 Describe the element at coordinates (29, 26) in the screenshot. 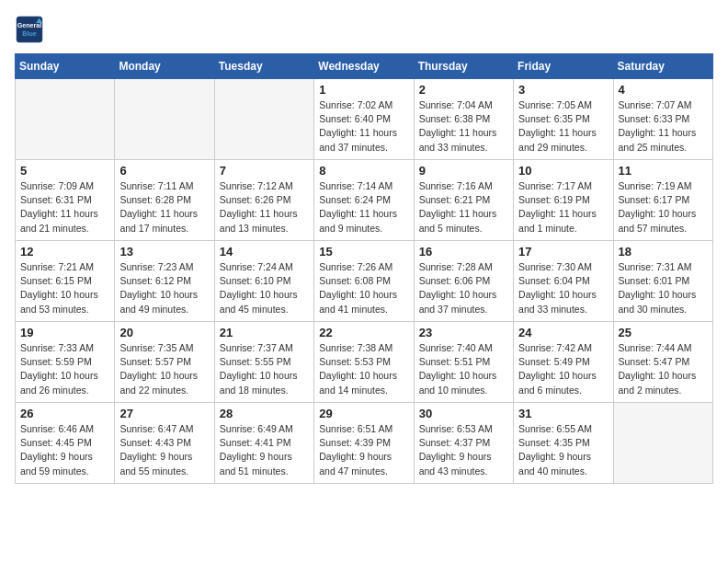

I see `svg-text: General` at that location.